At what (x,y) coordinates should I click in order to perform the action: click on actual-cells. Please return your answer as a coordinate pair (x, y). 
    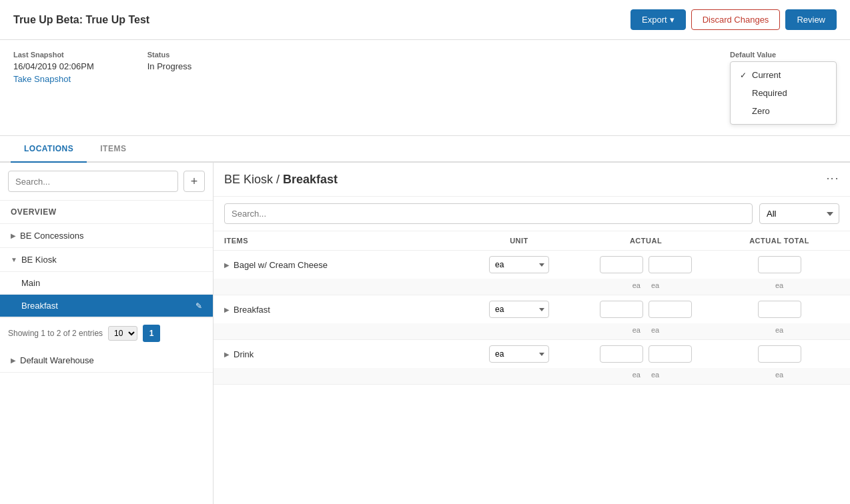
    Looking at the image, I should click on (646, 309).